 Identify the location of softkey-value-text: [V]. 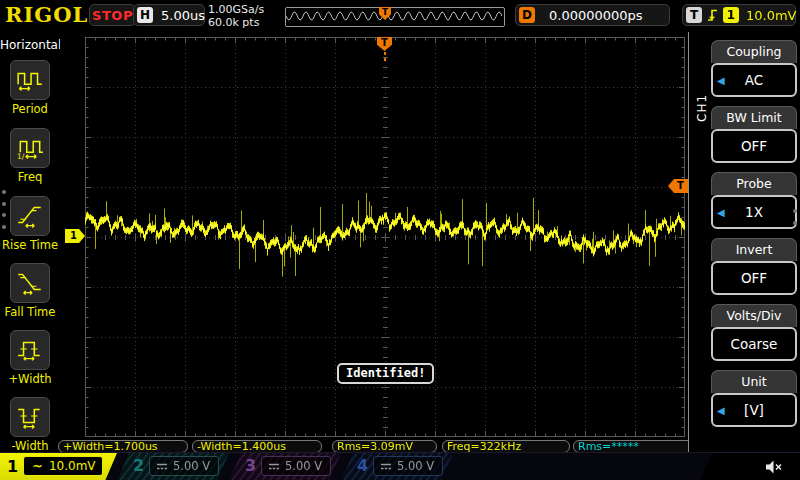
(754, 410).